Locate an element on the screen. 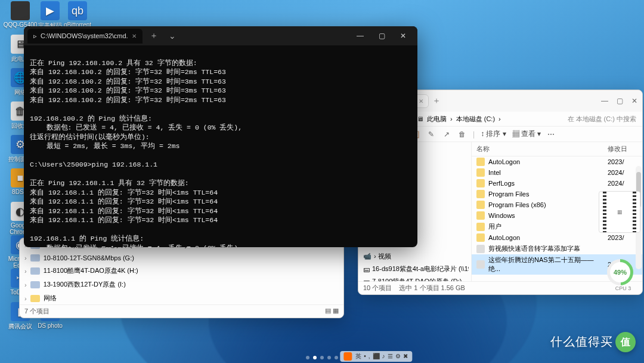 Image resolution: width=644 pixels, height=363 pixels. drive-item: ›10-8100-12T-SGN8&Mbps (G:) is located at coordinates (181, 258).